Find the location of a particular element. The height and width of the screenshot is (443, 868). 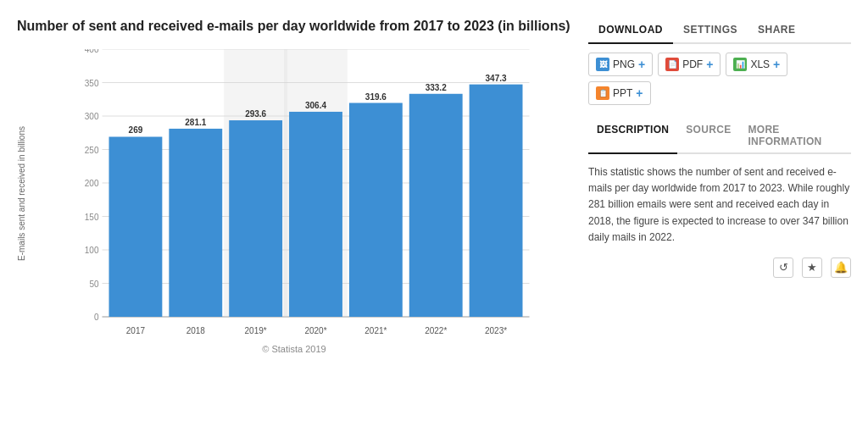

svg-text: 281.1 is located at coordinates (195, 122).